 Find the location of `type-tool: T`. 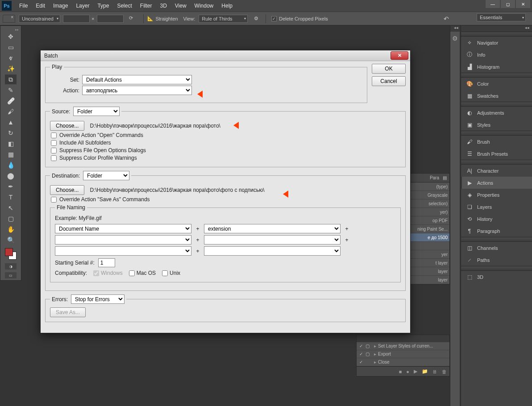

type-tool: T is located at coordinates (11, 197).